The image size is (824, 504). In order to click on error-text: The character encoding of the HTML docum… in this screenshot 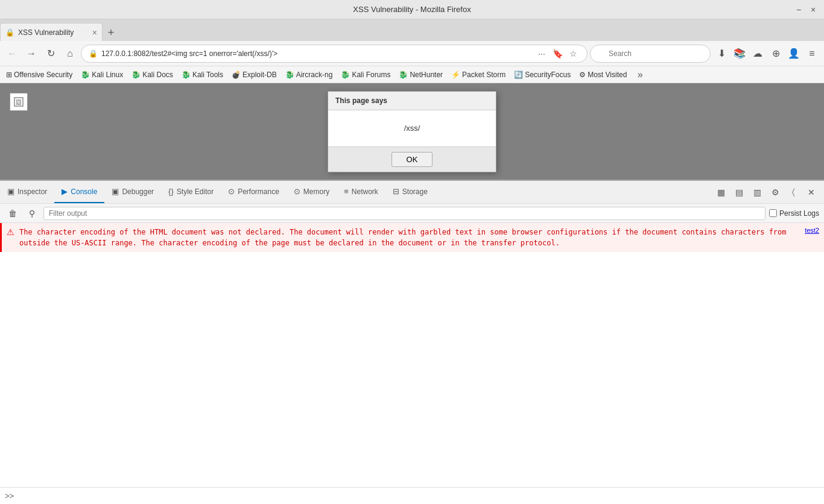, I will do `click(407, 238)`.